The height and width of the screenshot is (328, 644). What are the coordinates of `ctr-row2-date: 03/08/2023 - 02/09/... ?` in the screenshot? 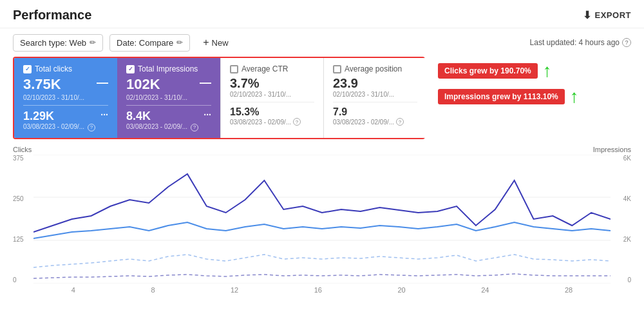 It's located at (272, 122).